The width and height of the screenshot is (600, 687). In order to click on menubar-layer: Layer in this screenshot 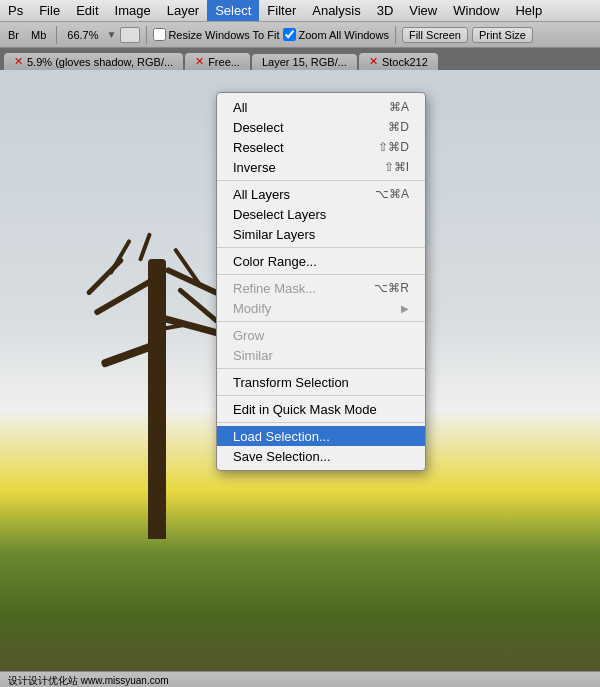, I will do `click(184, 10)`.